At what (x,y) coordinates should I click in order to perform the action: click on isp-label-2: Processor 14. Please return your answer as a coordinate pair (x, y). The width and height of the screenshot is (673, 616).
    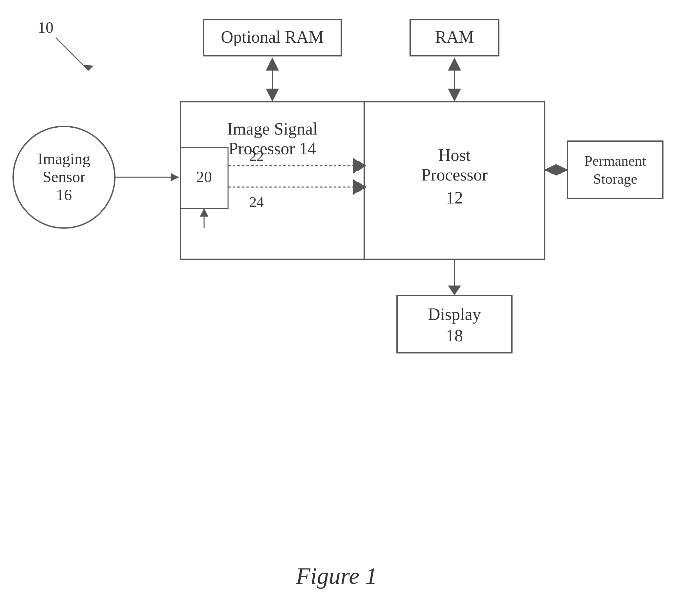
    Looking at the image, I should click on (272, 149).